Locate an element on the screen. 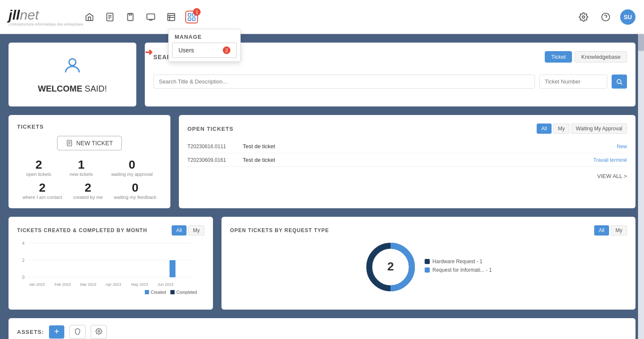  chart-filter-my: My is located at coordinates (196, 230).